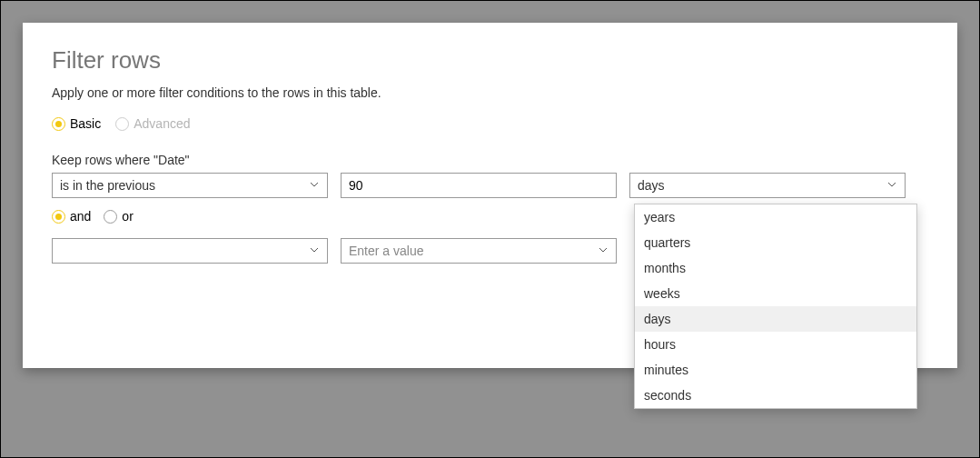 This screenshot has height=458, width=980. I want to click on unit-option-months: months, so click(776, 268).